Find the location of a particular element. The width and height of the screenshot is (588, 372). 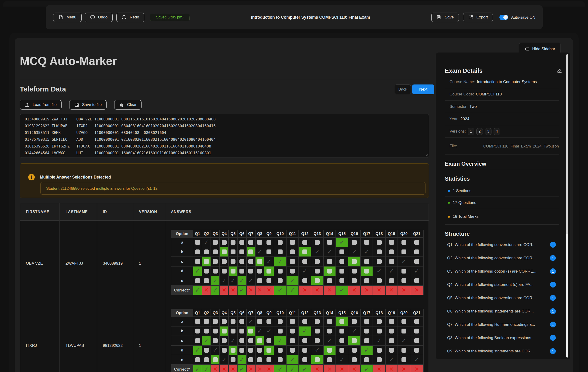

structure-item: Q7: Which of the following Huffman encod… is located at coordinates (502, 325).